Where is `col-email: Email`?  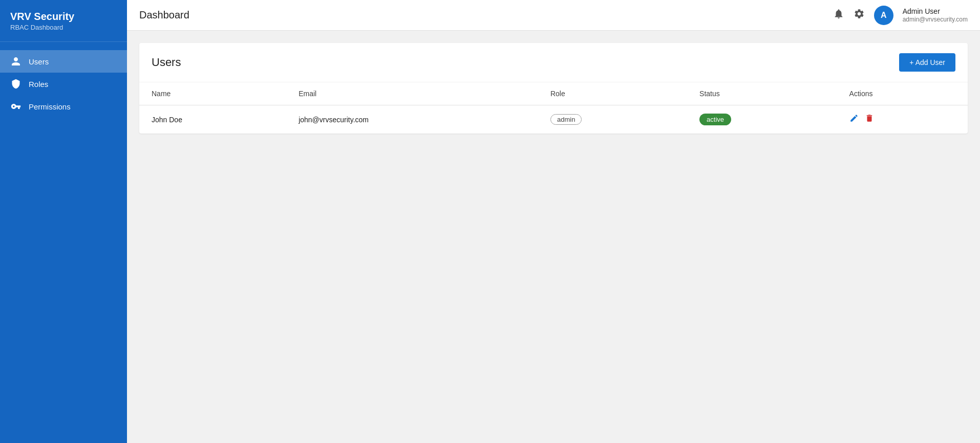 col-email: Email is located at coordinates (412, 94).